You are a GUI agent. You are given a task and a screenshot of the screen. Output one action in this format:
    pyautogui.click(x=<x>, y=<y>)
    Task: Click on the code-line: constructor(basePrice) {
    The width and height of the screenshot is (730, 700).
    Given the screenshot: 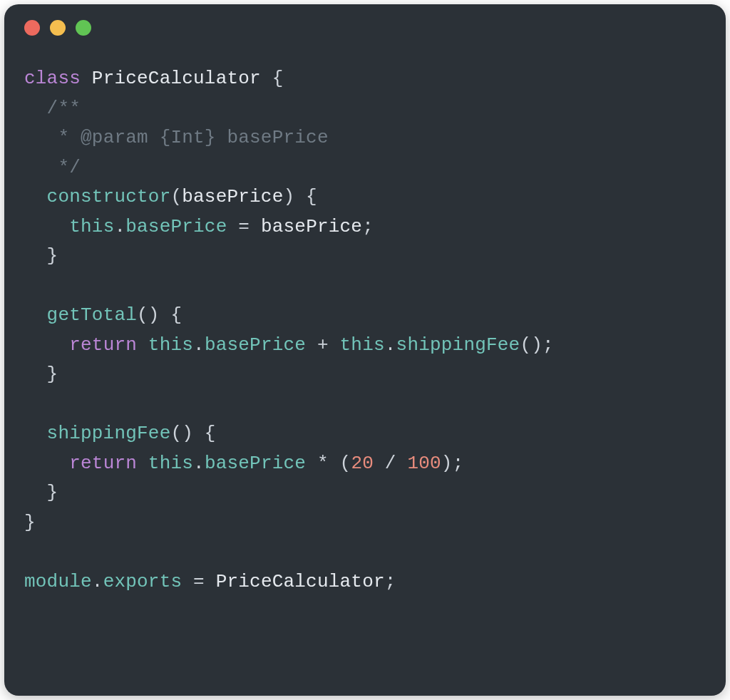 What is the action you would take?
    pyautogui.click(x=171, y=197)
    